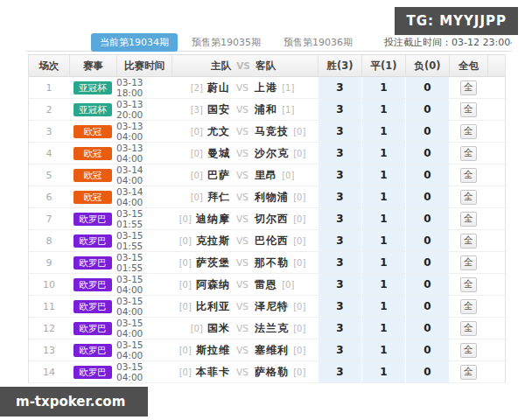 This screenshot has width=525, height=420. What do you see at coordinates (267, 154) in the screenshot?
I see `match-row: 4 欧冠 03-13 04:00 [0] 曼城 VS 沙尔克 [0] 3 1 0…` at bounding box center [267, 154].